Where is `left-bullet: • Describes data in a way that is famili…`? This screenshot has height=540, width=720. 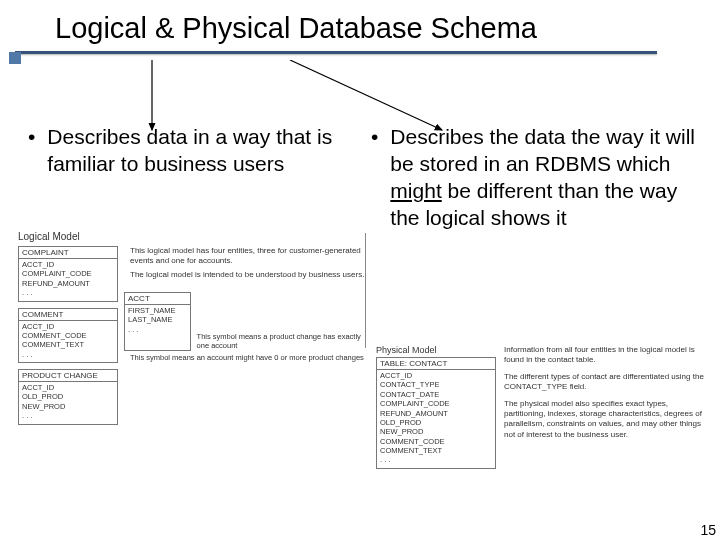 left-bullet: • Describes data in a way that is famili… is located at coordinates (192, 151).